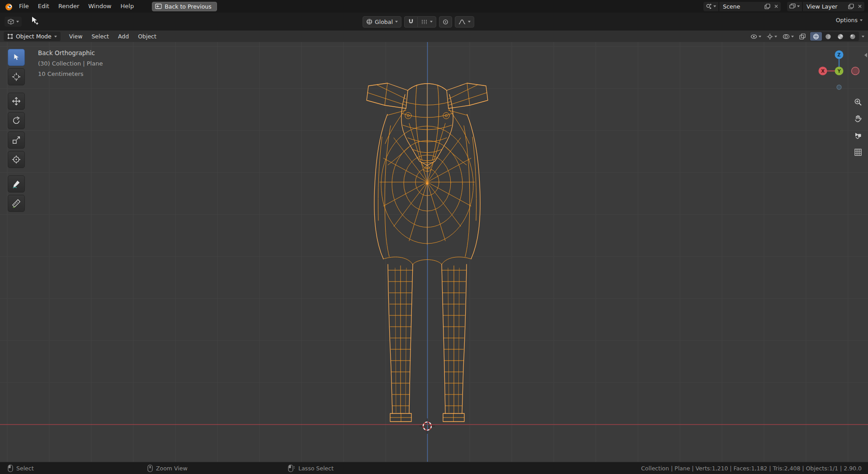 The image size is (868, 474). What do you see at coordinates (839, 87) in the screenshot?
I see `axis-z-negative-ball` at bounding box center [839, 87].